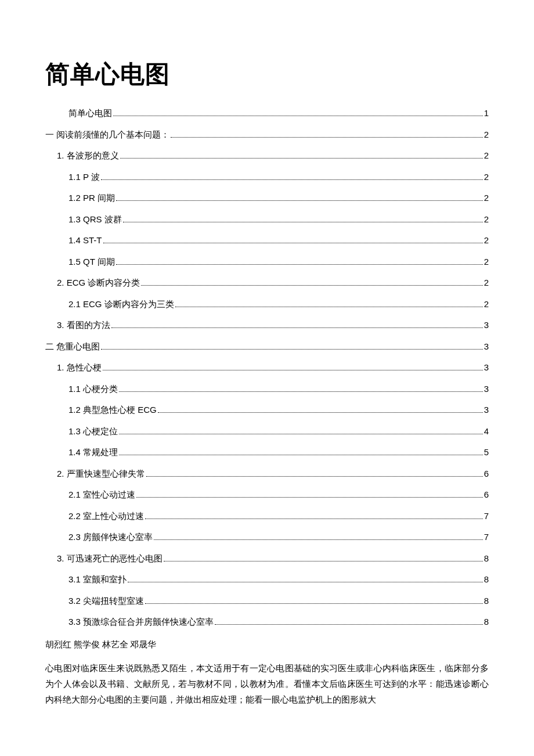 The height and width of the screenshot is (756, 534). I want to click on toc-label: 1. 急性心梗, so click(79, 368).